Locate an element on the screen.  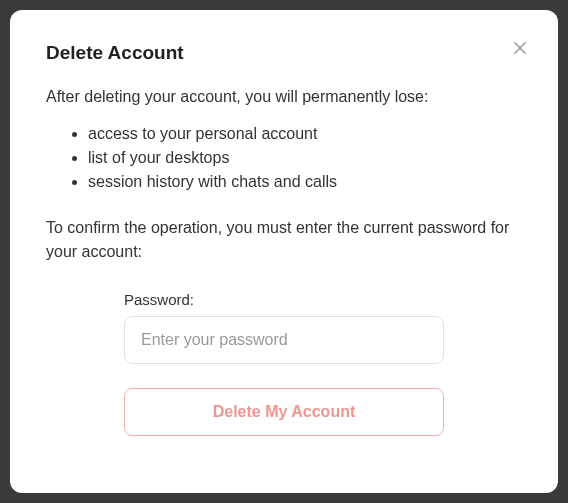
modal-title: Delete Account is located at coordinates (284, 53).